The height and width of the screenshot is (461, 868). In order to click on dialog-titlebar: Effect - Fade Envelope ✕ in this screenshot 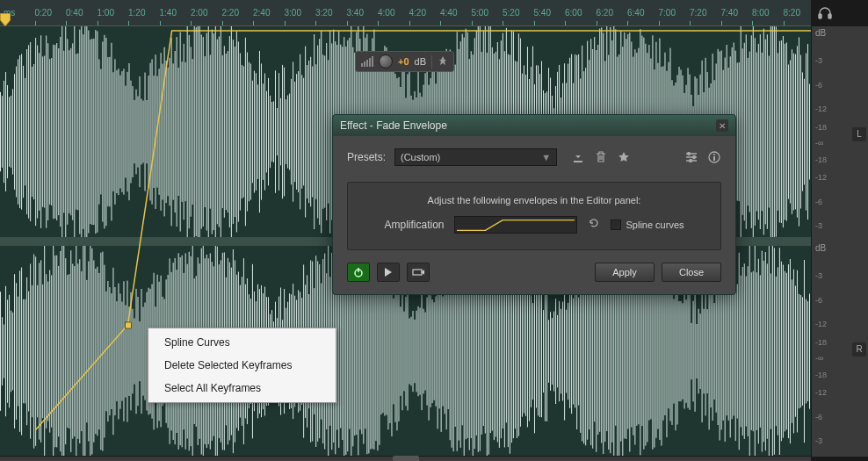, I will do `click(534, 126)`.